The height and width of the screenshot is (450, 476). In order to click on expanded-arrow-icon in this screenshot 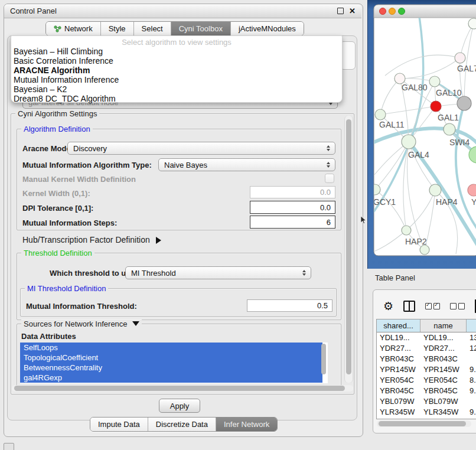, I will do `click(136, 324)`.